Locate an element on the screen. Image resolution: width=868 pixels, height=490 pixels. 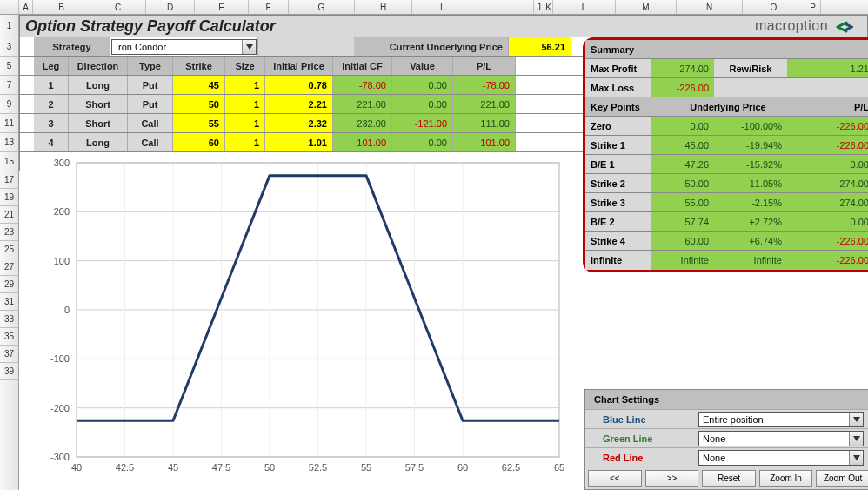
row-25: 25 is located at coordinates (9, 250).